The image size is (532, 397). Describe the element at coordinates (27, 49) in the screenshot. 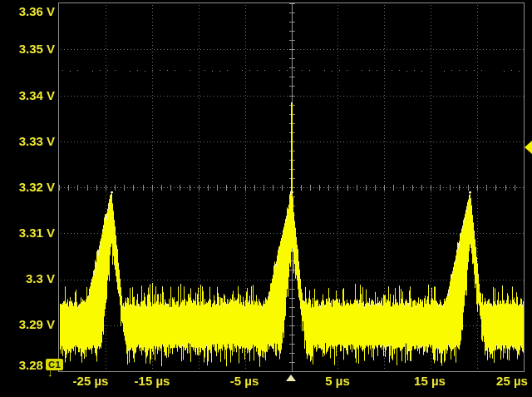

I see `y-tick-label: 3.35 V` at that location.